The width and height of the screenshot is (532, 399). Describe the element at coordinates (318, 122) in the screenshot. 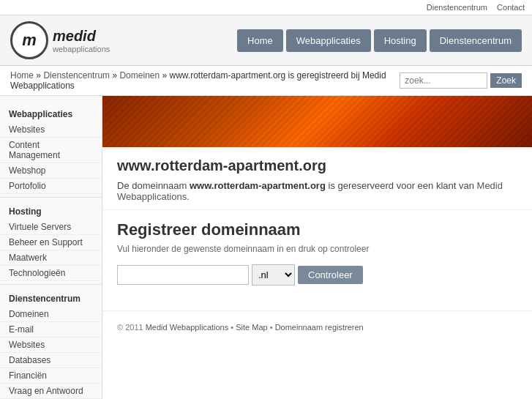

I see `banner-image` at that location.